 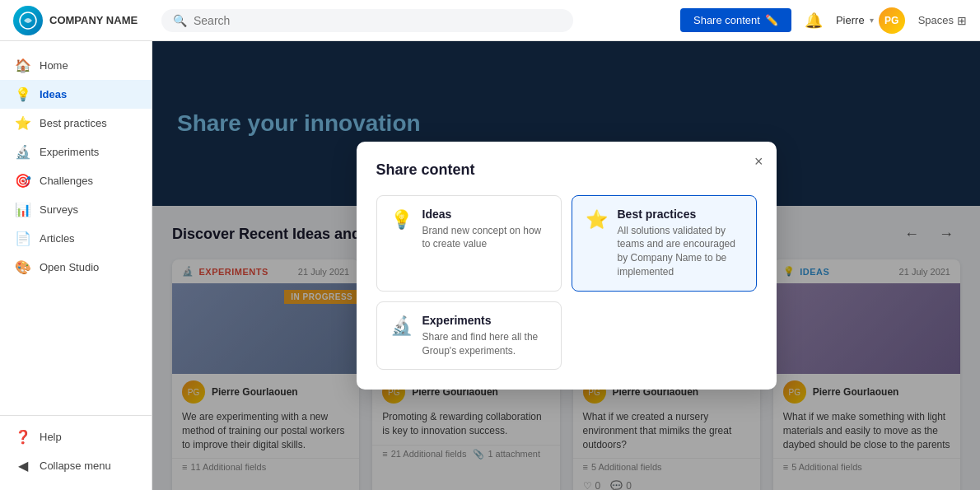 What do you see at coordinates (892, 21) in the screenshot?
I see `user-avatar: PG` at bounding box center [892, 21].